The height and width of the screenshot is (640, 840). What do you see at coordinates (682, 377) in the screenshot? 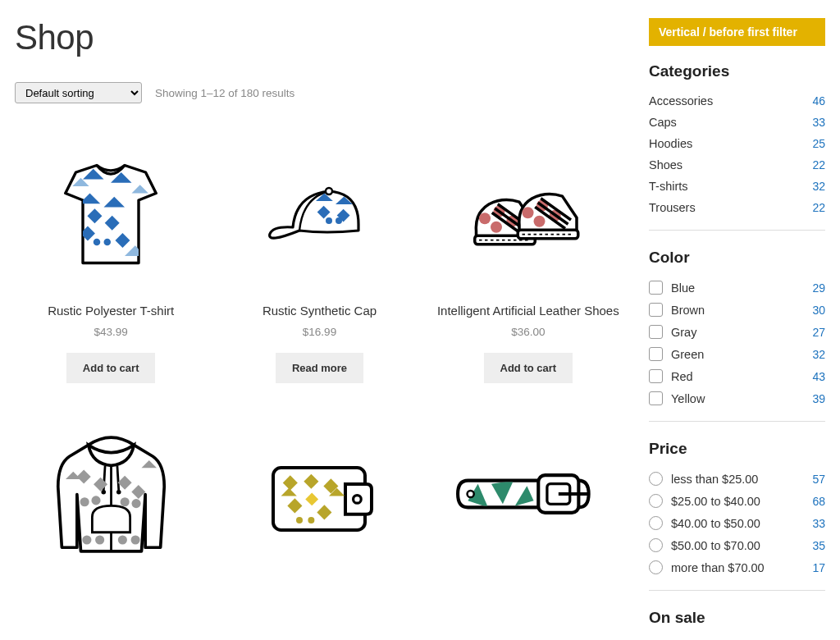
I see `color-label: Red` at bounding box center [682, 377].